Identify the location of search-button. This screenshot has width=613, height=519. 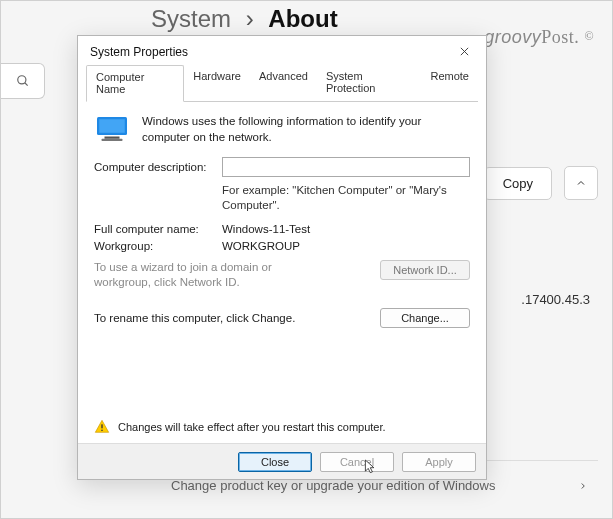
(23, 81).